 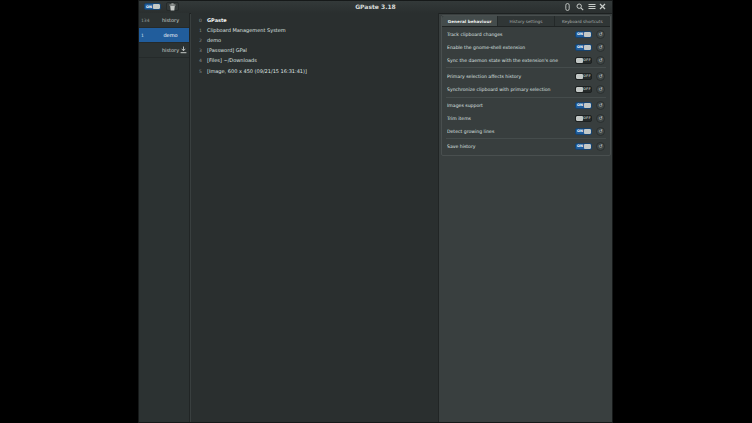 What do you see at coordinates (232, 60) in the screenshot?
I see `clipboard-item-text: [Files] ~/Downloads` at bounding box center [232, 60].